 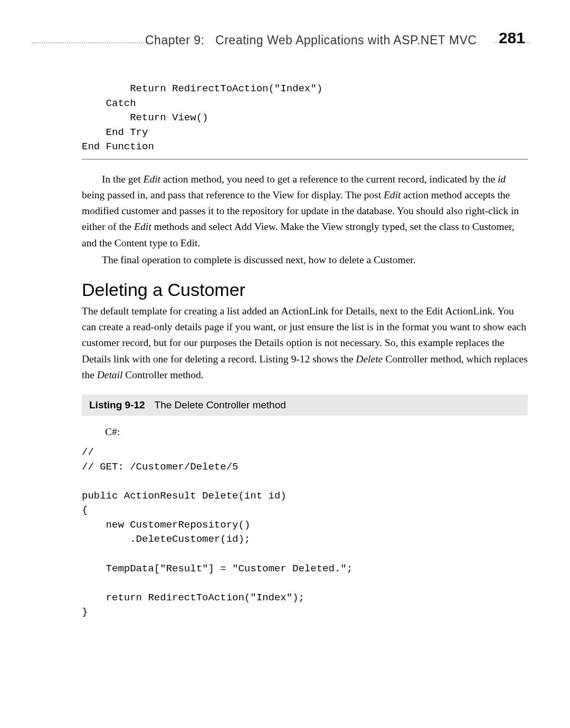 I want to click on body-paragraph-3: The default template for creating a list…, so click(x=305, y=343).